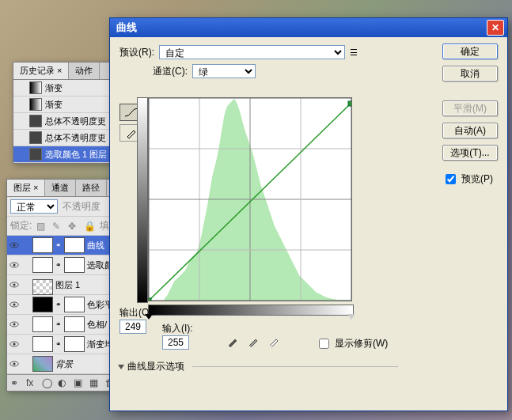  Describe the element at coordinates (96, 245) in the screenshot. I see `layer-name: 曲线` at that location.